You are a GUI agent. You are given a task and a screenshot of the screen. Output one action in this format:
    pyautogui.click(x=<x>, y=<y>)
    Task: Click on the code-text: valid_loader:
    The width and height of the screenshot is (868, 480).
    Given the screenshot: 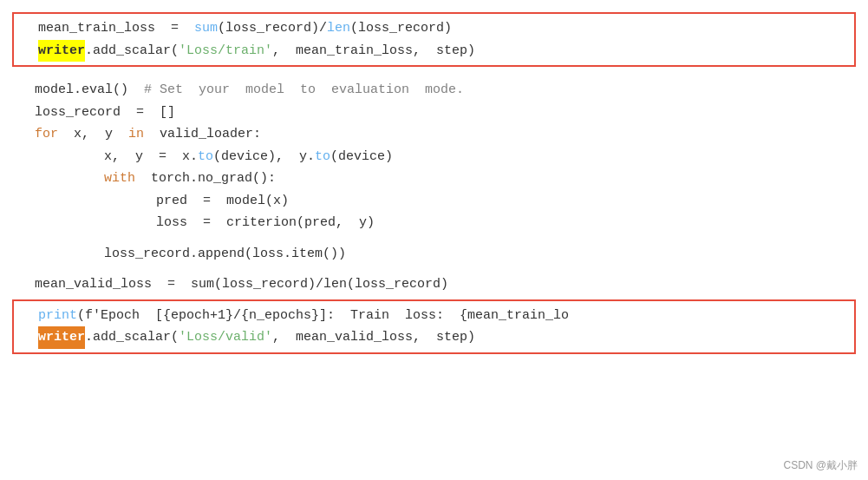 What is the action you would take?
    pyautogui.click(x=203, y=135)
    